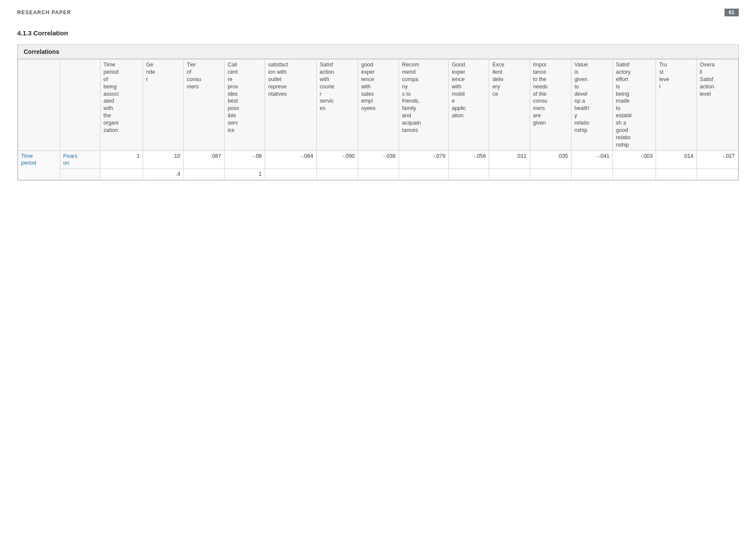 Image resolution: width=756 pixels, height=535 pixels. What do you see at coordinates (163, 160) in the screenshot?
I see `cell-t-ge: .10` at bounding box center [163, 160].